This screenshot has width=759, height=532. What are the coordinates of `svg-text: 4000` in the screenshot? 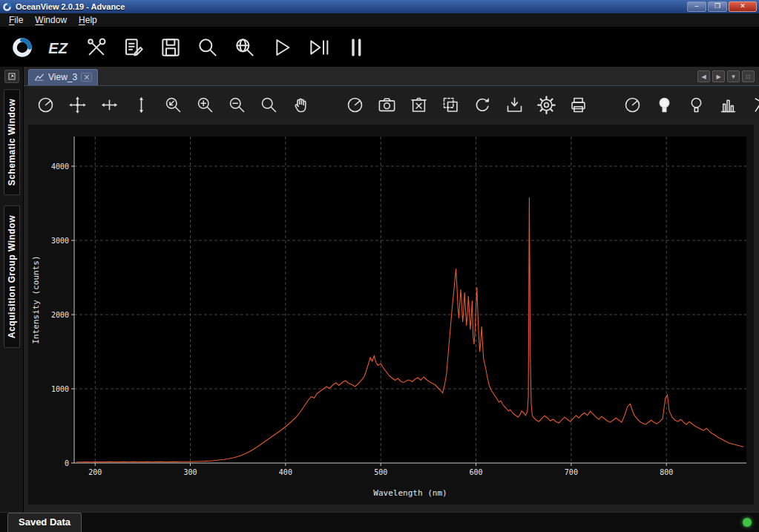 It's located at (60, 166).